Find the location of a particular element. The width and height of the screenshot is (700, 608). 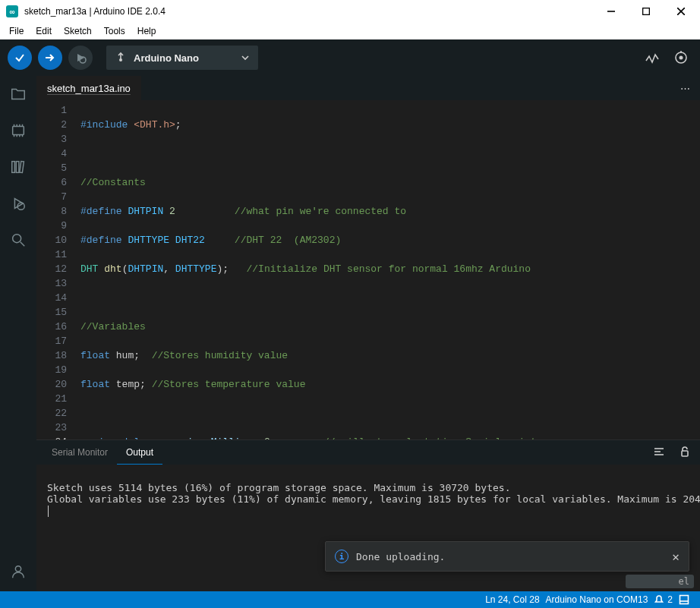

app-icon: ∞ is located at coordinates (12, 11).